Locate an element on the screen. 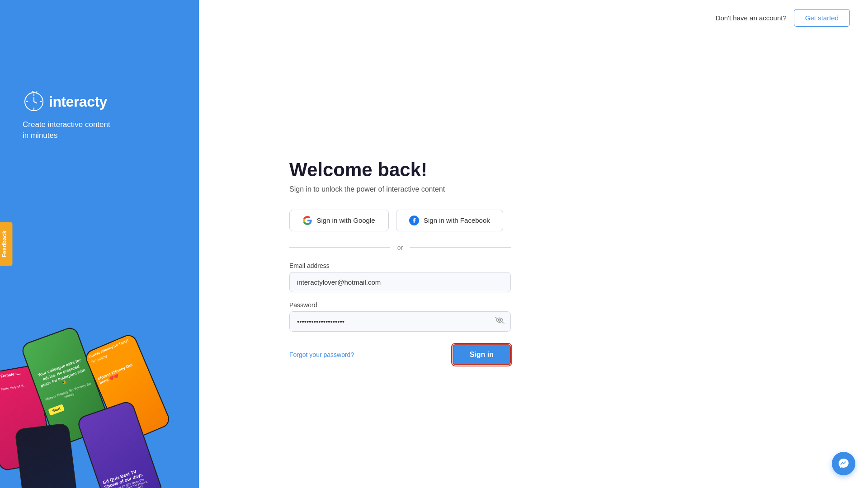  facebook-btn-label: Sign in with Facebook is located at coordinates (457, 221).